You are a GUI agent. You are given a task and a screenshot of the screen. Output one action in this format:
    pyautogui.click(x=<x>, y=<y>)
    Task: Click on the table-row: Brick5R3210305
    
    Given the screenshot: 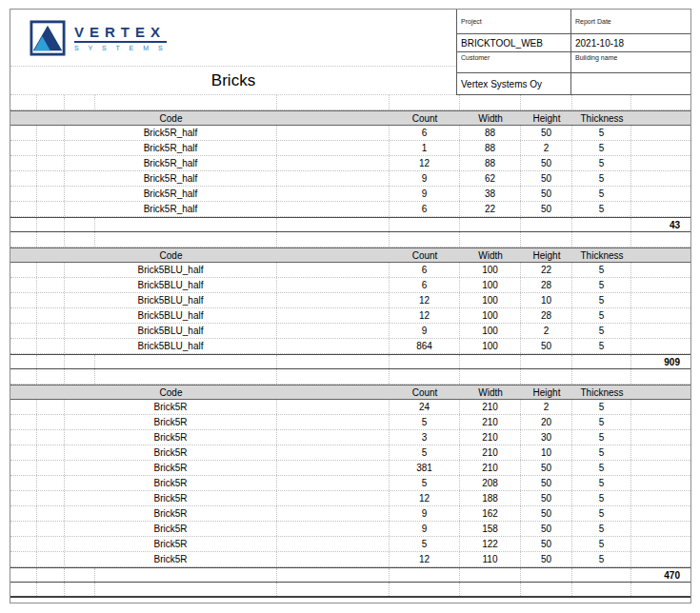 What is the action you would take?
    pyautogui.click(x=350, y=438)
    